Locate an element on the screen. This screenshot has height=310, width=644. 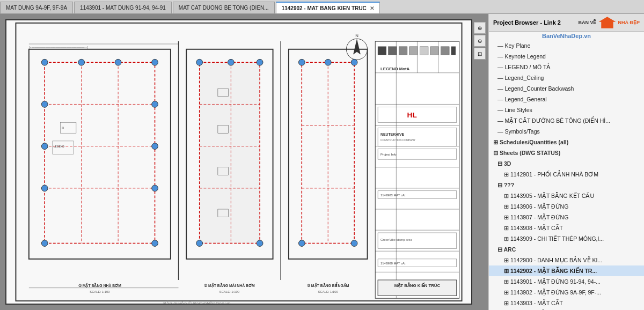
tree-1143903: ⊞ 1143903 - MẶT CẮT is located at coordinates (567, 303).